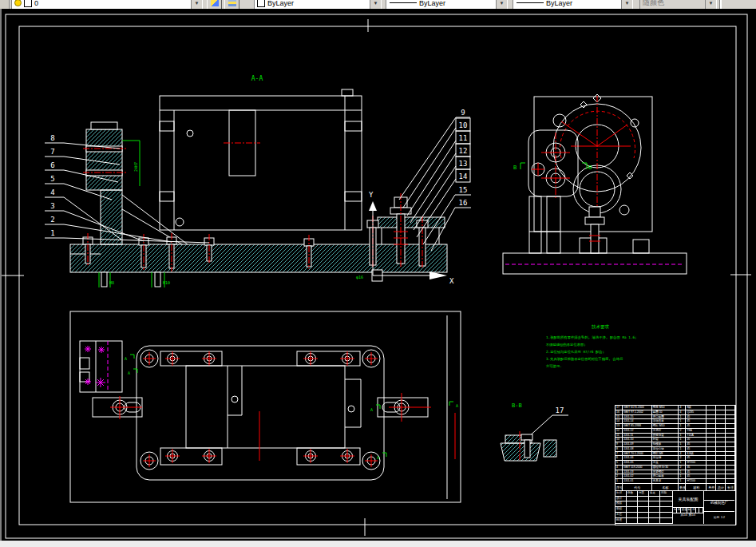 The image size is (756, 547). I want to click on linetype-sample-icon, so click(403, 3).